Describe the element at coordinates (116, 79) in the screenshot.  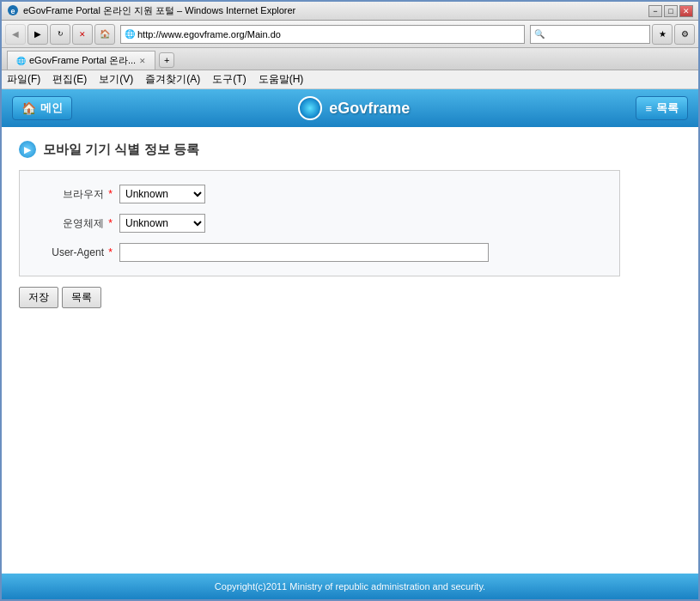
I see `menu-view: 보기(V)` at that location.